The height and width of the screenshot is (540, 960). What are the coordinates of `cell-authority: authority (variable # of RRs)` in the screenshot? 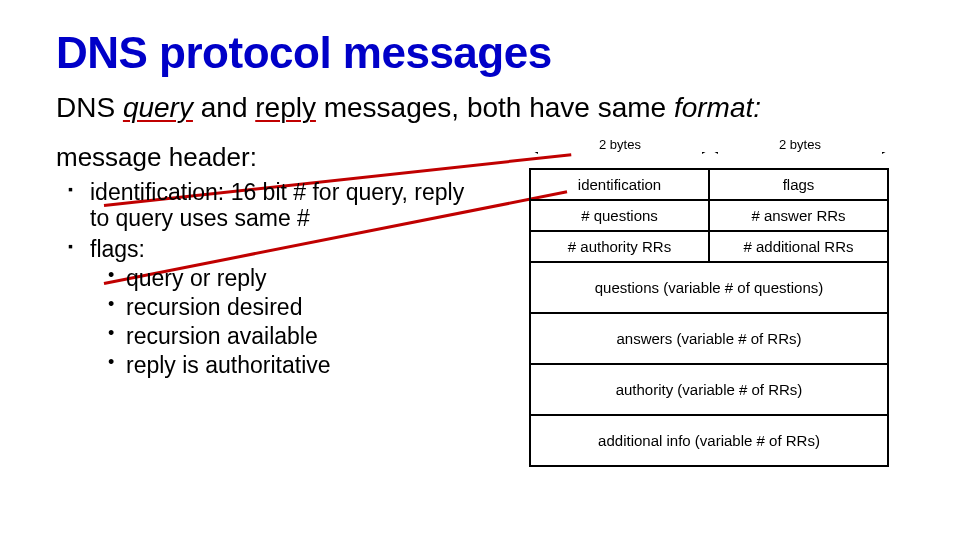 It's located at (709, 390).